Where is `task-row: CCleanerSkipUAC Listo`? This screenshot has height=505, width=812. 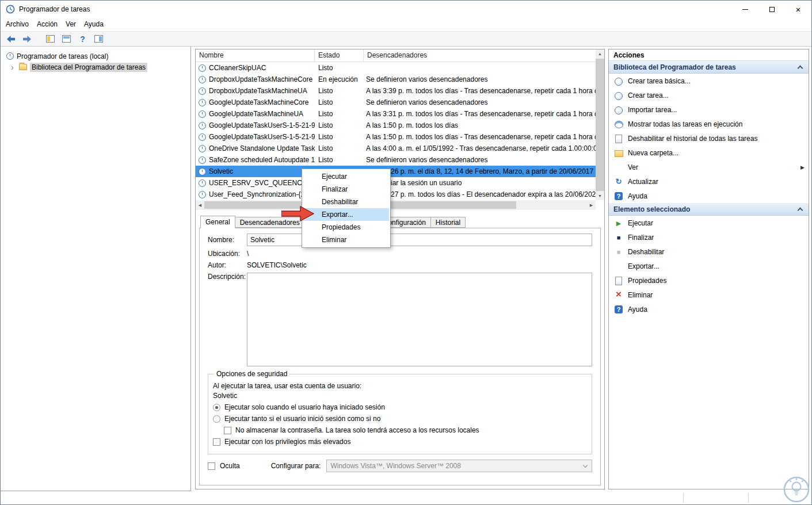
task-row: CCleanerSkipUAC Listo is located at coordinates (396, 68).